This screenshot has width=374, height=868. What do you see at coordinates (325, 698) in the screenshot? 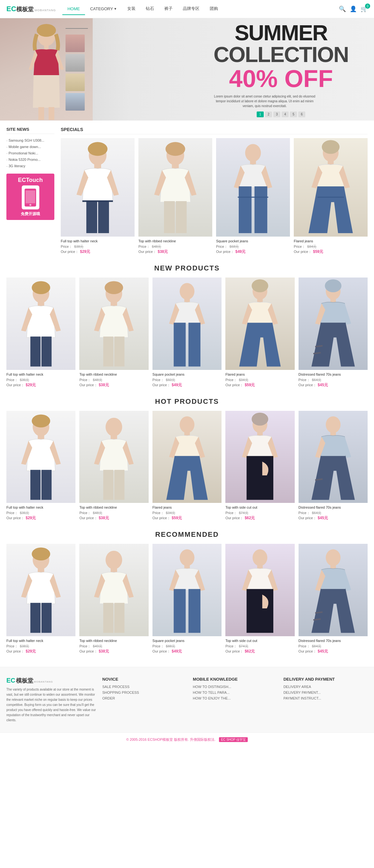
I see `footer-link-instruct: PAYMENT INSTRUCT...` at bounding box center [325, 698].